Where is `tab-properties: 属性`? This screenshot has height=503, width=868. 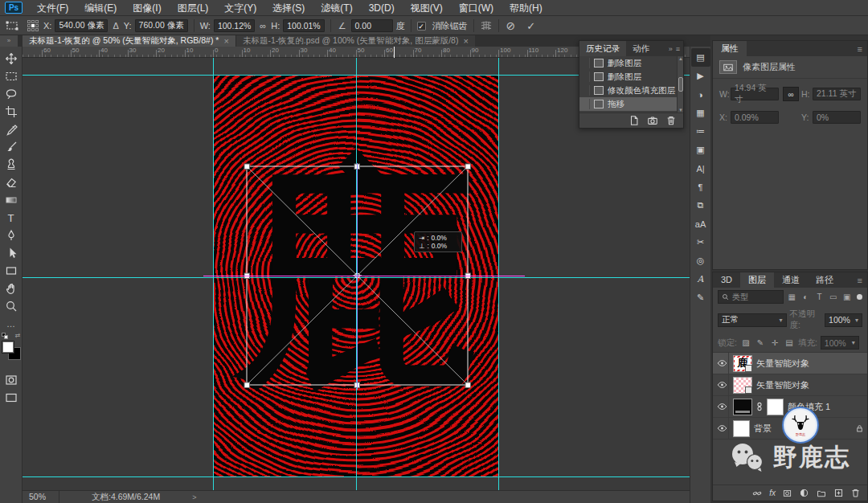
tab-properties: 属性 is located at coordinates (730, 48).